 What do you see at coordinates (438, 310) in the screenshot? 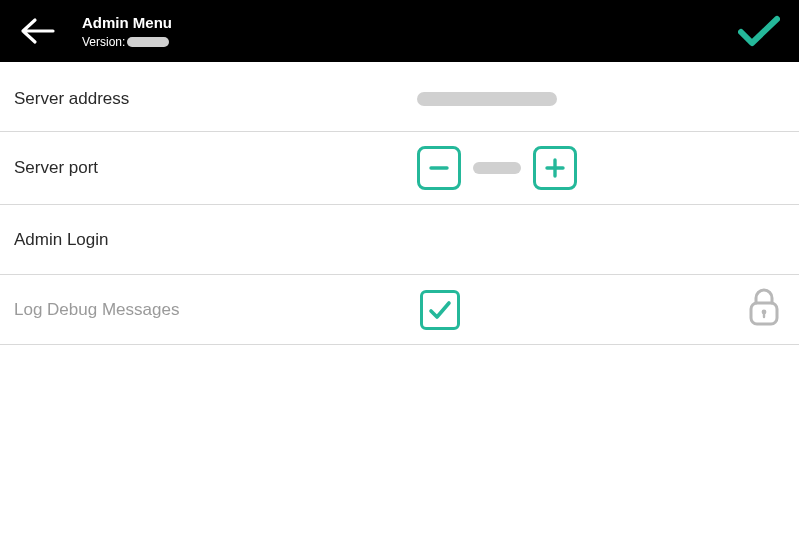
I see `log-debug-value` at bounding box center [438, 310].